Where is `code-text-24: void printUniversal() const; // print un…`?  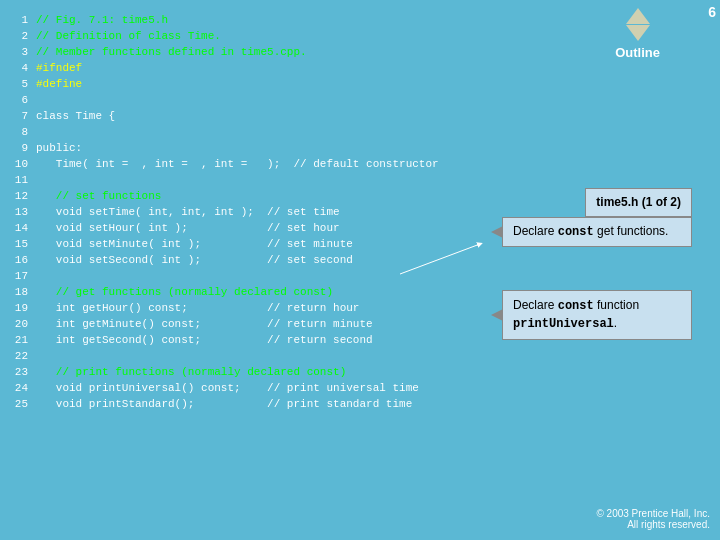
code-text-24: void printUniversal() const; // print un… is located at coordinates (228, 388).